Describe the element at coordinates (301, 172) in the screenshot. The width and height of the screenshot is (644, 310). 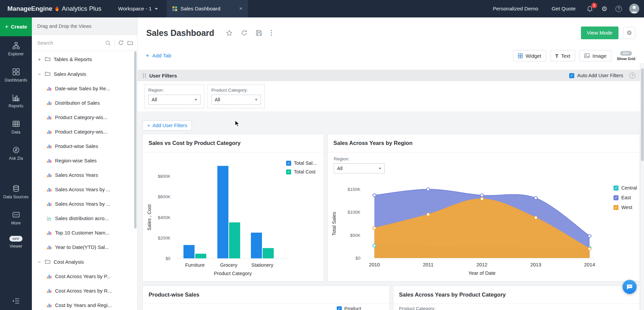
I see `legend-item-total-cost: ✓ Total Cost` at that location.